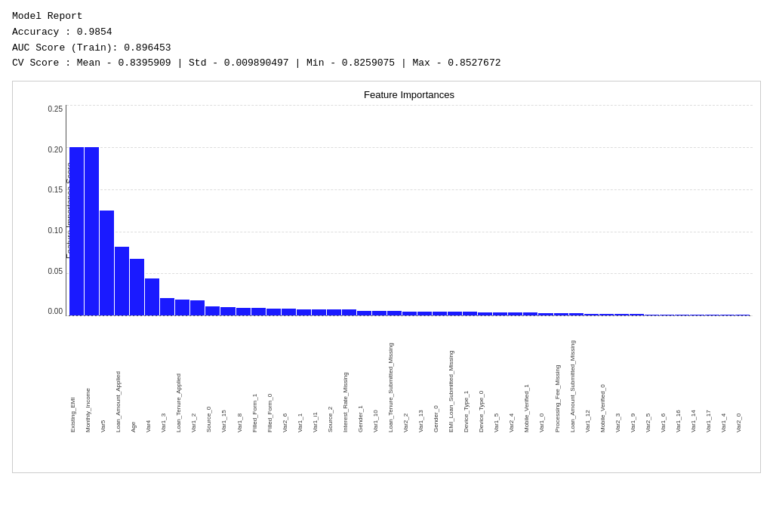 The image size is (773, 532). Describe the element at coordinates (592, 376) in the screenshot. I see `x-label: Var1_12` at that location.